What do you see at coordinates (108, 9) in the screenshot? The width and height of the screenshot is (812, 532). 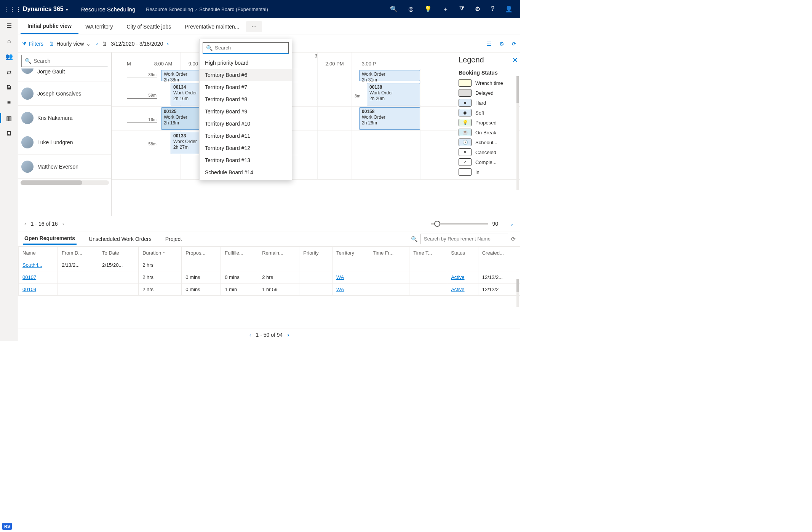 I see `module-label: Resource Scheduling` at bounding box center [108, 9].